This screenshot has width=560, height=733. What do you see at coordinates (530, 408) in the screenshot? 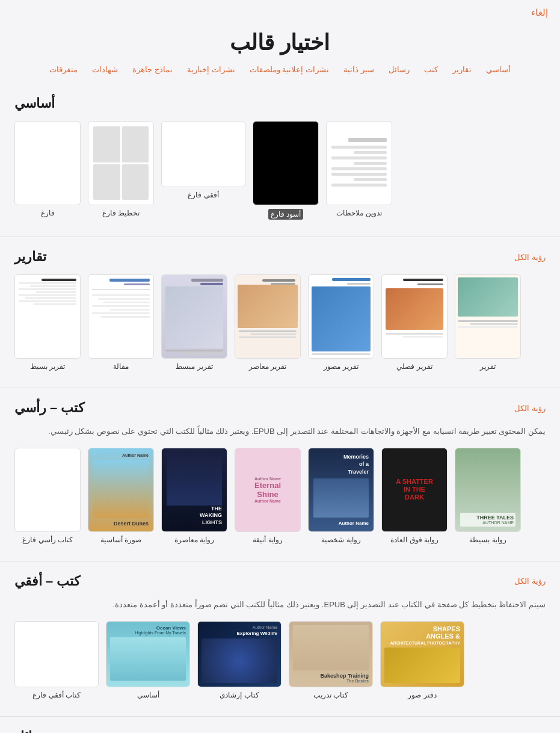
I see `books-head-see-all: رؤية الكل` at bounding box center [530, 408].